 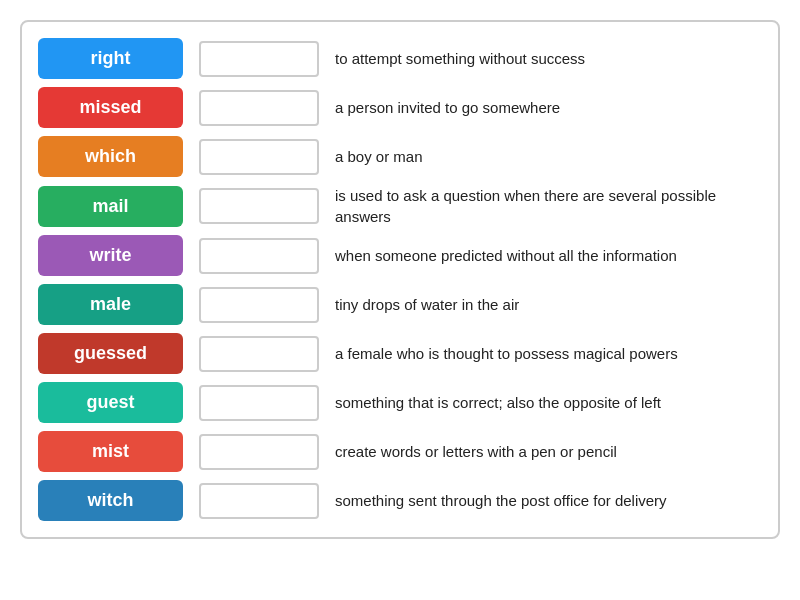 What do you see at coordinates (548, 256) in the screenshot?
I see `definition-write: when someone predicted without all the i…` at bounding box center [548, 256].